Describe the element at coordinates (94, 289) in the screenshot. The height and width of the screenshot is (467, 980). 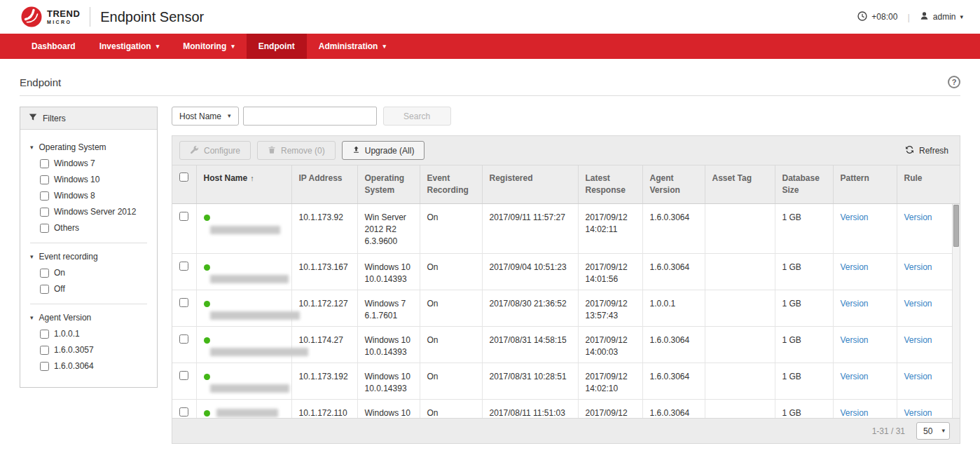
I see `filter-option: Off` at that location.